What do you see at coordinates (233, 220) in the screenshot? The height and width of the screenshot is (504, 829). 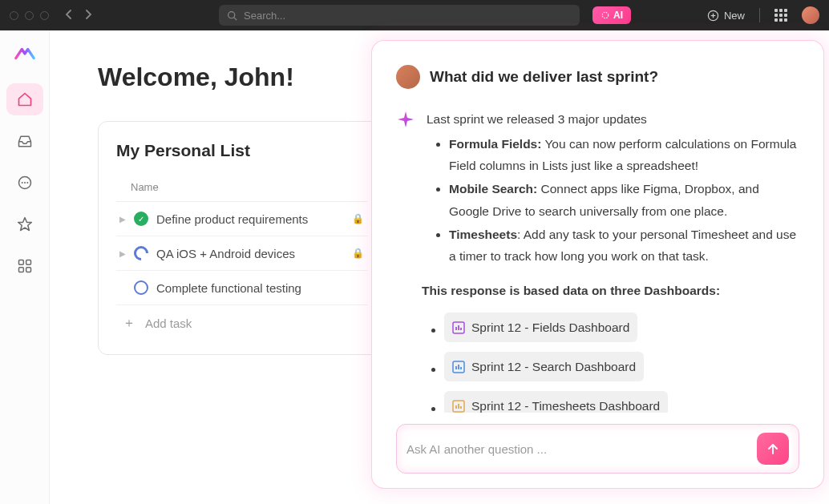 I see `task-name: Define product requirements` at bounding box center [233, 220].